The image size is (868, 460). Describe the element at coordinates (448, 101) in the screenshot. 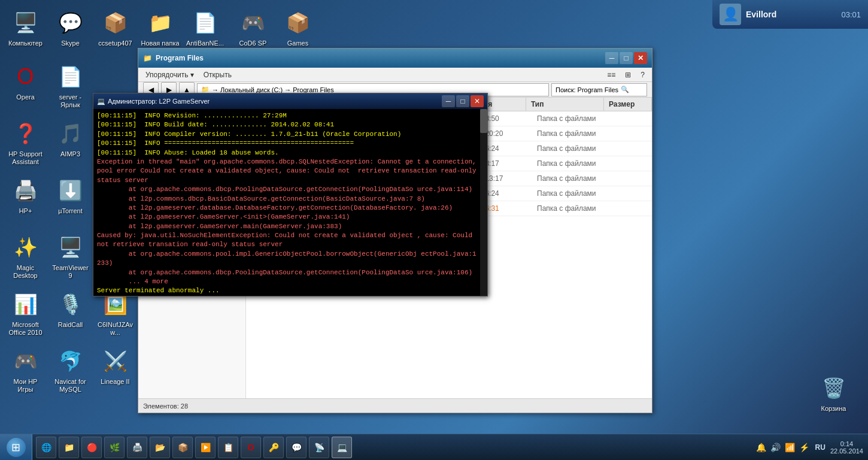

I see `console-minimize: ─` at that location.